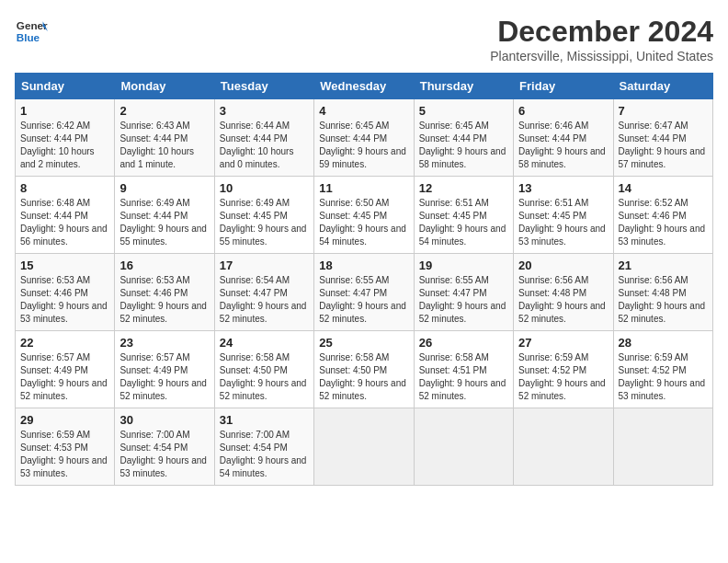  What do you see at coordinates (364, 188) in the screenshot?
I see `day-number: 11` at bounding box center [364, 188].